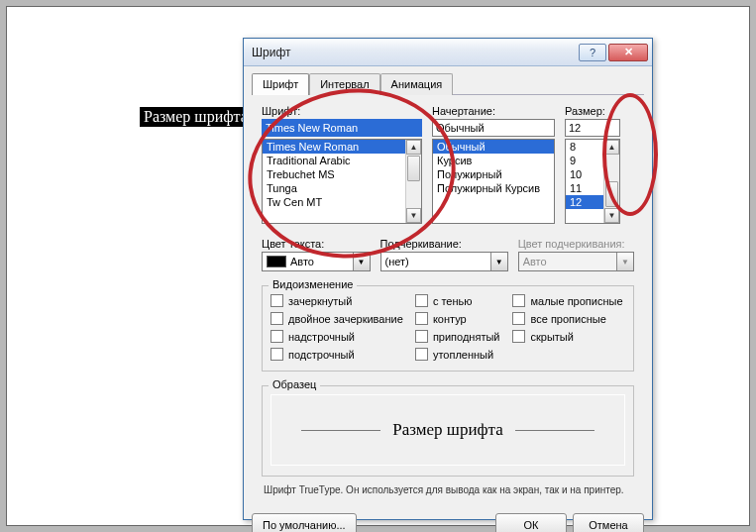  I want to click on default-button: По умолчанию..., so click(304, 523).